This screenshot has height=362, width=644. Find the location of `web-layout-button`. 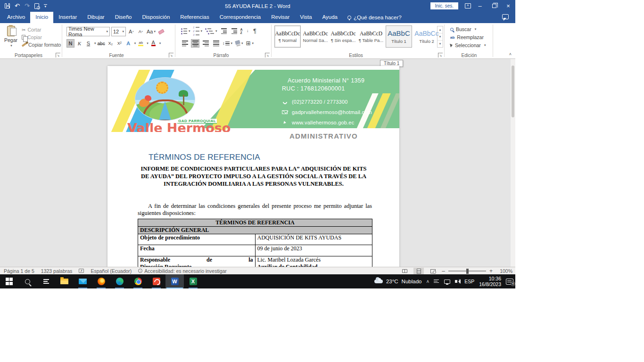

web-layout-button is located at coordinates (433, 271).